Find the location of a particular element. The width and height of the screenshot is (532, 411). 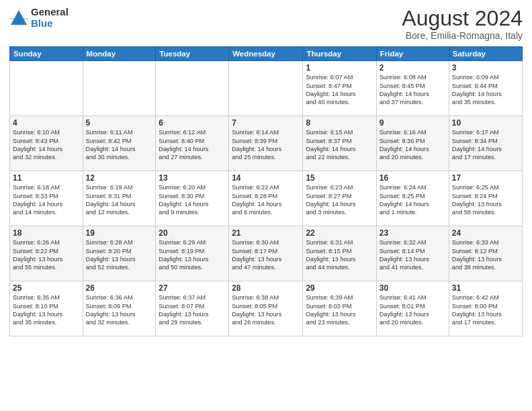

day-cell: 22Sunrise: 6:31 AM Sunset: 8:15 PM Dayli… is located at coordinates (340, 254).